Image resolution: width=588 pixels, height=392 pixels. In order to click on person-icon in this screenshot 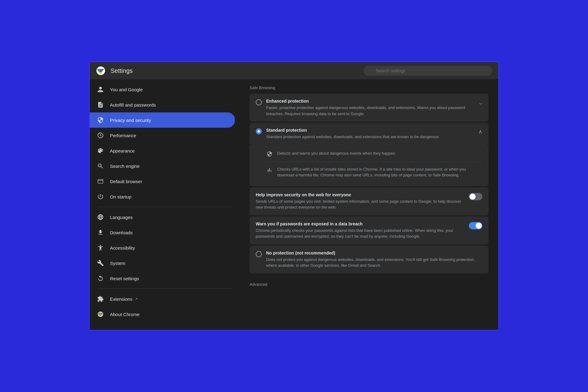, I will do `click(100, 89)`.